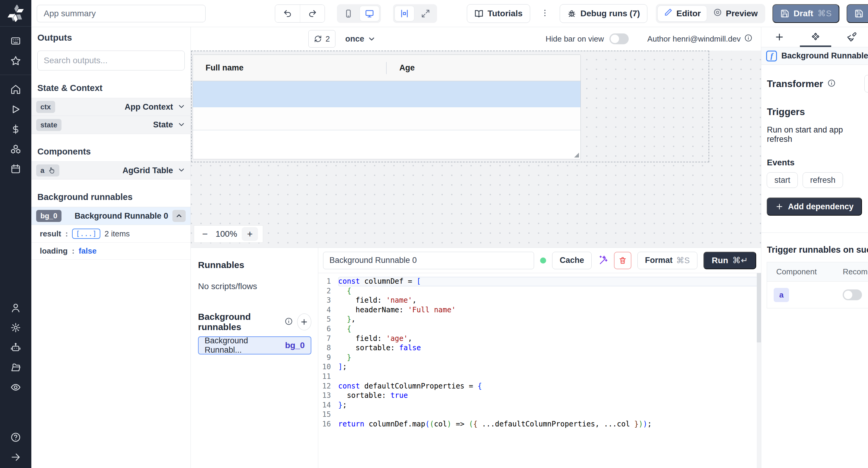 The height and width of the screenshot is (468, 868). What do you see at coordinates (16, 367) in the screenshot?
I see `folders-icon` at bounding box center [16, 367].